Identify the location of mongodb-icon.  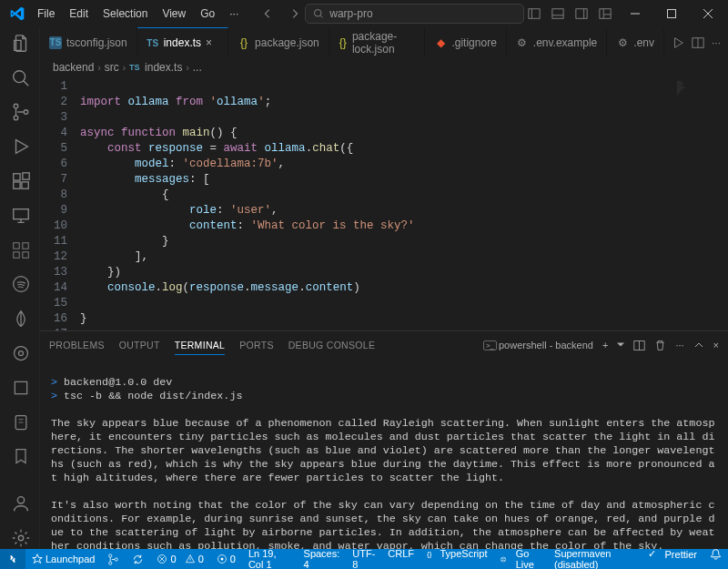
(20, 319).